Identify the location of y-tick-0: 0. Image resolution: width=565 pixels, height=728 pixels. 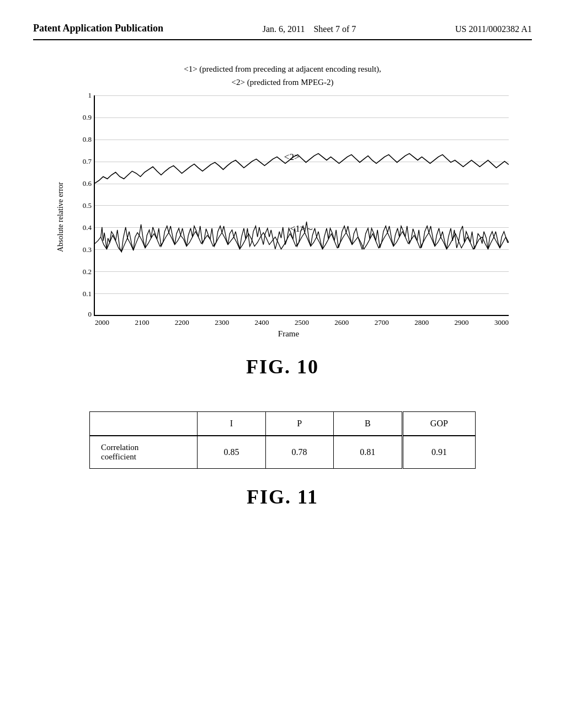
(90, 314).